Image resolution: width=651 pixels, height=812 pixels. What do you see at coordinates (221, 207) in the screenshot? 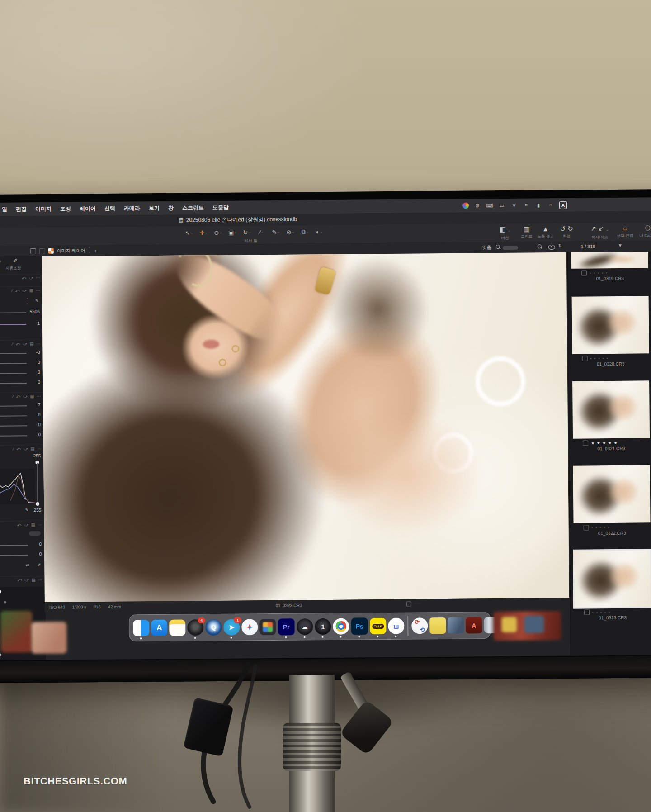
I see `menu-item-help: 도움말` at bounding box center [221, 207].